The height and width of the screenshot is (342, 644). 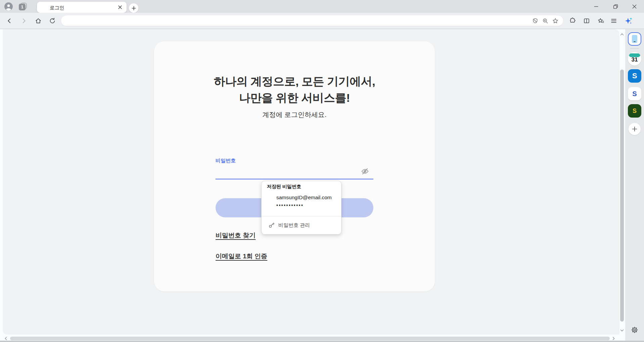 What do you see at coordinates (57, 8) in the screenshot?
I see `tab-title: 로그인` at bounding box center [57, 8].